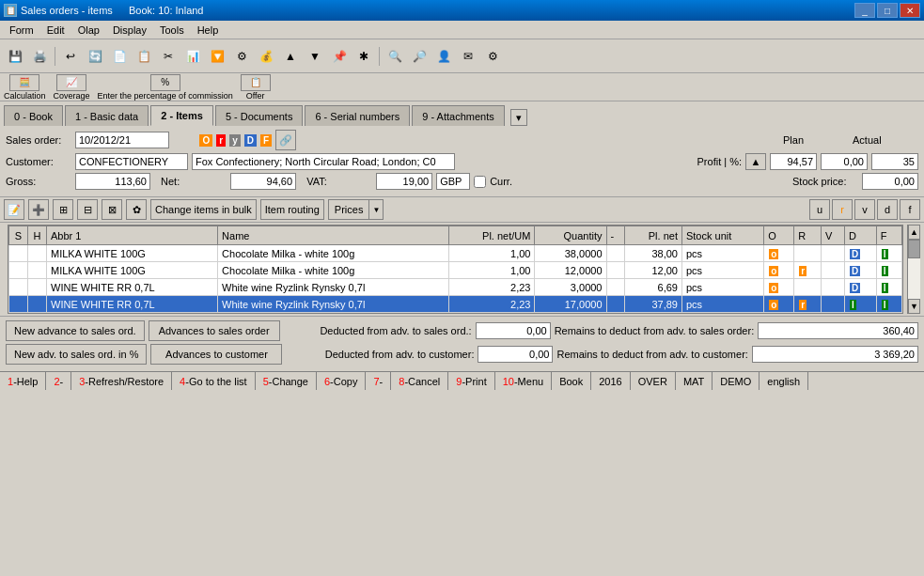 The image size is (924, 576). I want to click on cell-s, so click(19, 288).